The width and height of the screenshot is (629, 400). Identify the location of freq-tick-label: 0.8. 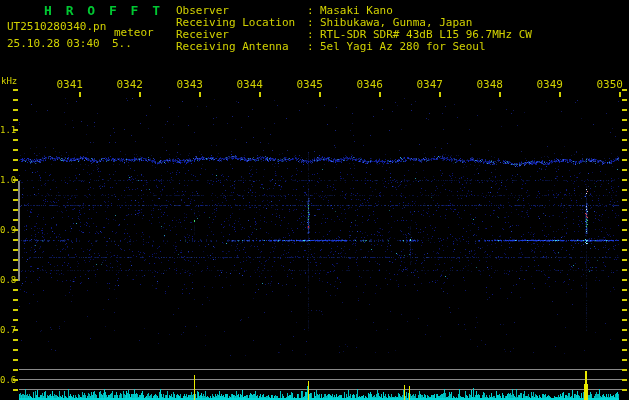
(7, 280).